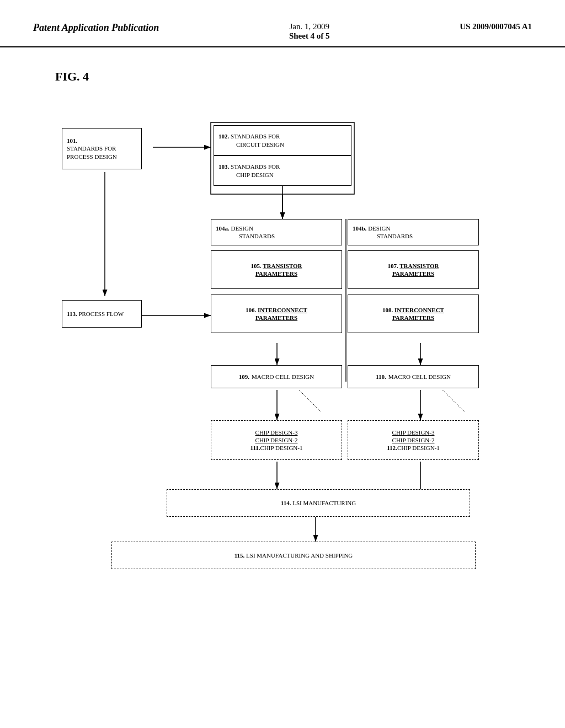 The width and height of the screenshot is (565, 728). What do you see at coordinates (276, 440) in the screenshot?
I see `box-111: CHIP DESIGN-3 CHIP DESIGN-2 111.CHIP DES…` at bounding box center [276, 440].